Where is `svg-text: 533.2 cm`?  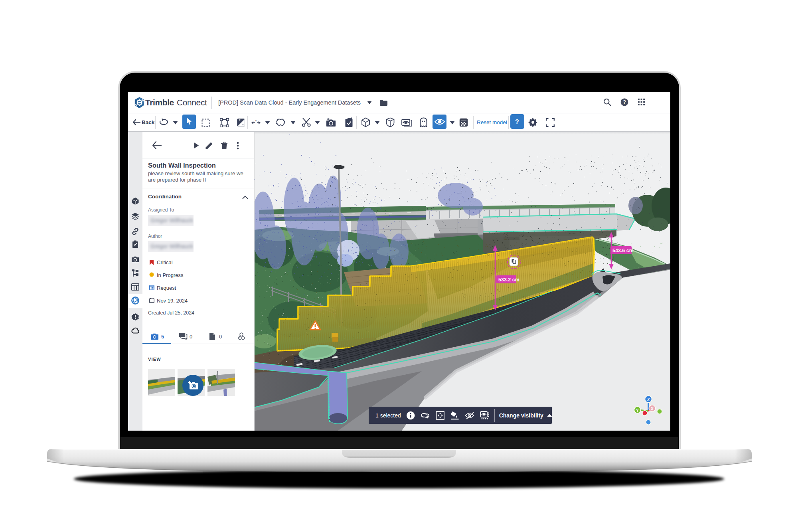
svg-text: 533.2 cm is located at coordinates (509, 280).